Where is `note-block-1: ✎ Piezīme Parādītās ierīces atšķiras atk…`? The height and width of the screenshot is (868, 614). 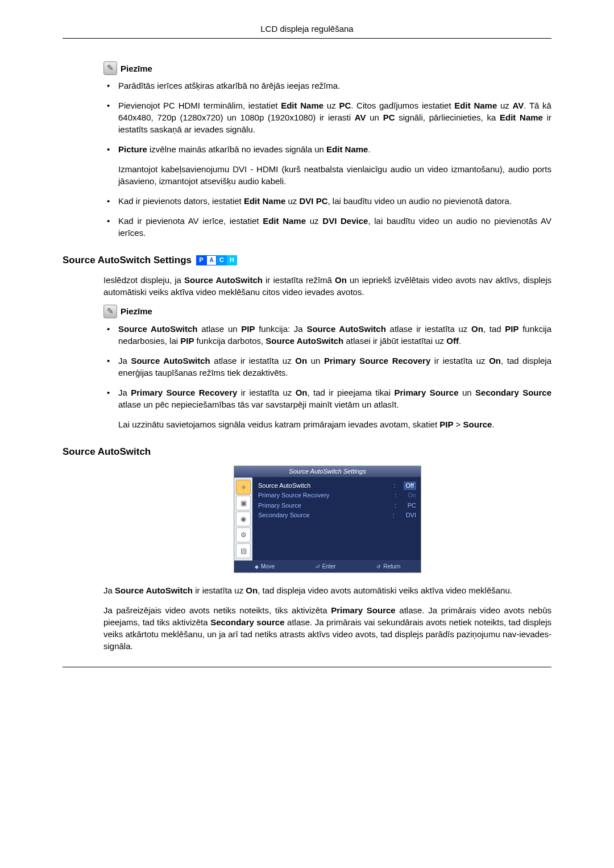 note-block-1: ✎ Piezīme Parādītās ierīces atšķiras atk… is located at coordinates (327, 150).